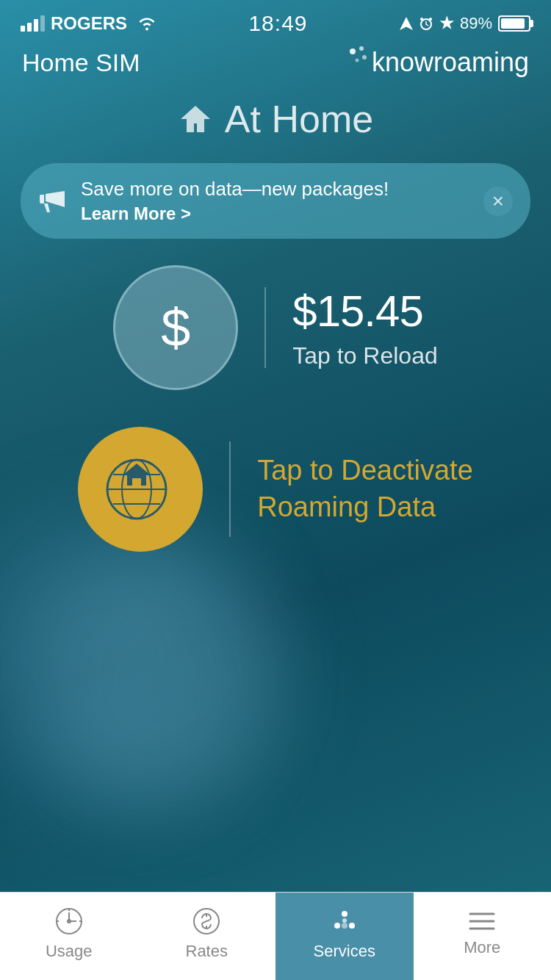  What do you see at coordinates (483, 936) in the screenshot?
I see `tab-more: More` at bounding box center [483, 936].